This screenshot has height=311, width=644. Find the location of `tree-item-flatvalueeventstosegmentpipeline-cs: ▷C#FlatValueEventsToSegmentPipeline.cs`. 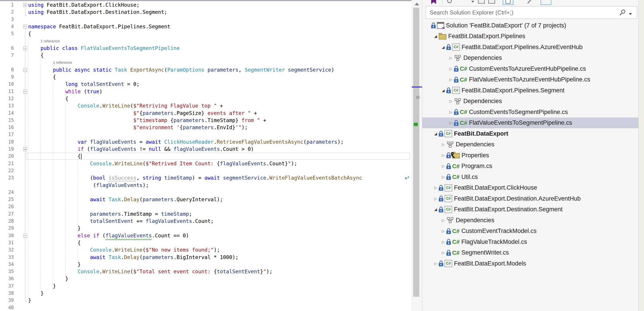

tree-item-flatvalueeventstosegmentpipeline-cs: ▷C#FlatValueEventsToSegmentPipeline.cs is located at coordinates (530, 123).